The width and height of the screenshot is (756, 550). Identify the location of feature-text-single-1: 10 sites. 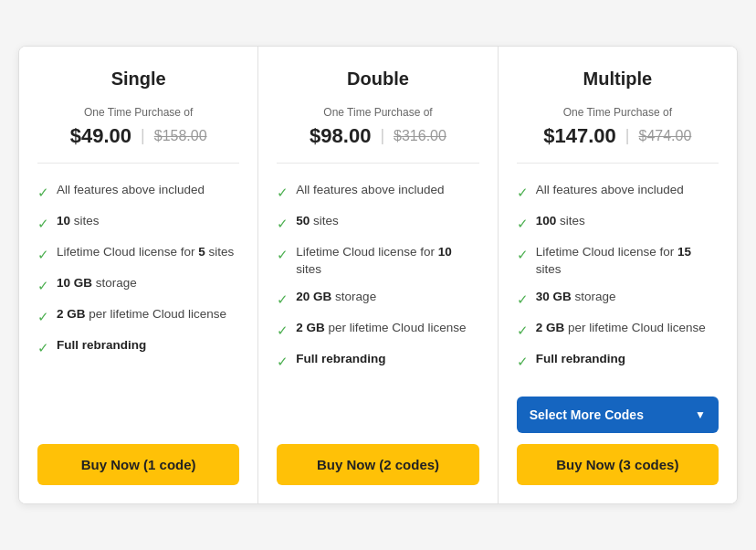
(79, 221).